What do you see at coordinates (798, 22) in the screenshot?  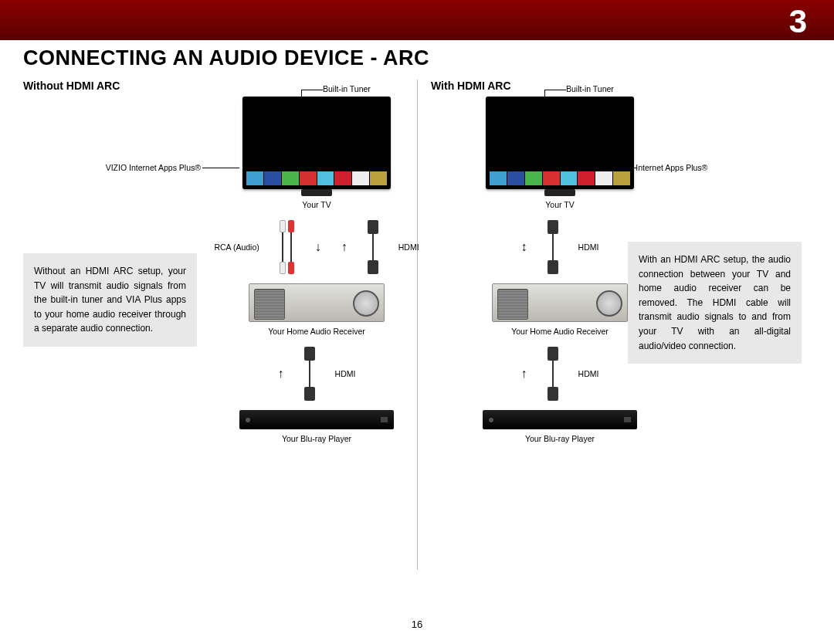 I see `chapter-number: 3` at bounding box center [798, 22].